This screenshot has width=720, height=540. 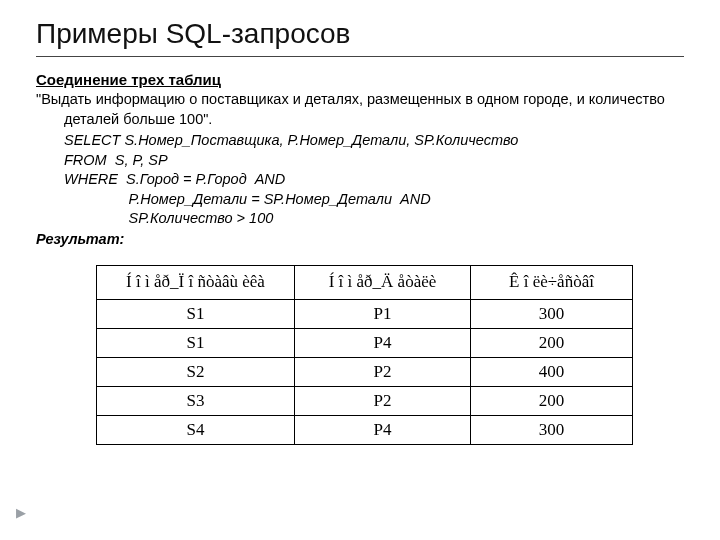 What do you see at coordinates (365, 342) in the screenshot?
I see `table-row: S1 P4 200` at bounding box center [365, 342].